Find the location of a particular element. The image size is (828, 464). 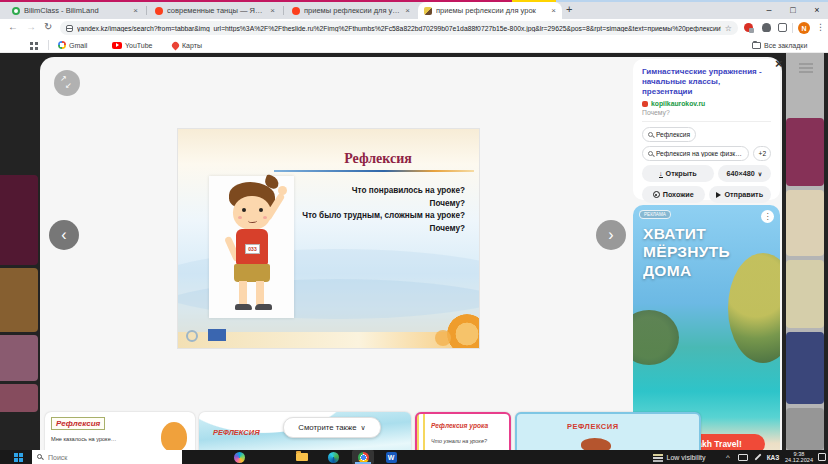

chip-label: +2 is located at coordinates (763, 154).